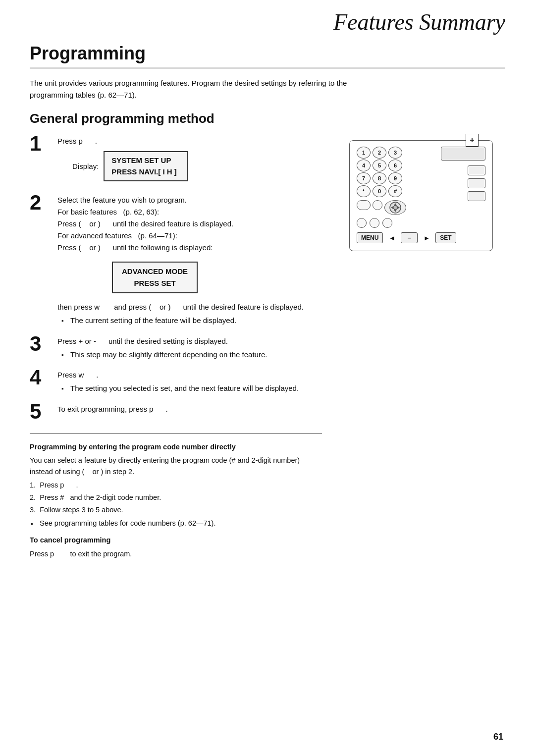 This screenshot has width=535, height=756. What do you see at coordinates (392, 238) in the screenshot?
I see `left-arrow-button: ◄` at bounding box center [392, 238].